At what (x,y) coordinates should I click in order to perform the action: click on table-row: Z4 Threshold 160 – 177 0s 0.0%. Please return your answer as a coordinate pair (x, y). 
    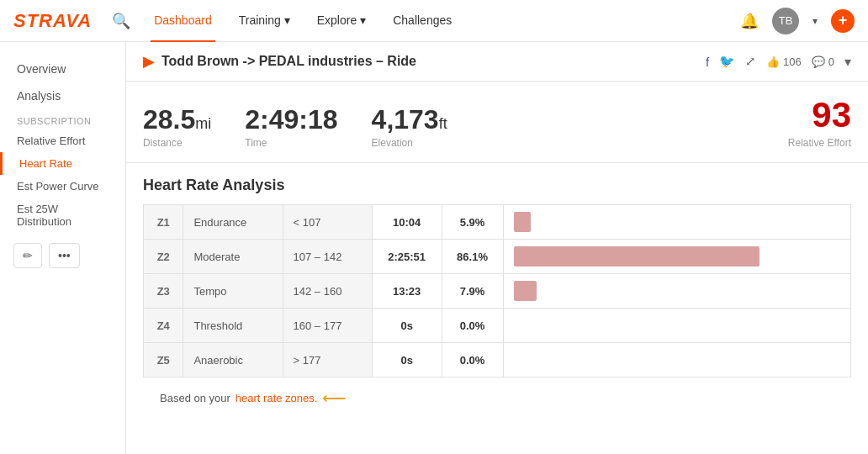
    Looking at the image, I should click on (498, 326).